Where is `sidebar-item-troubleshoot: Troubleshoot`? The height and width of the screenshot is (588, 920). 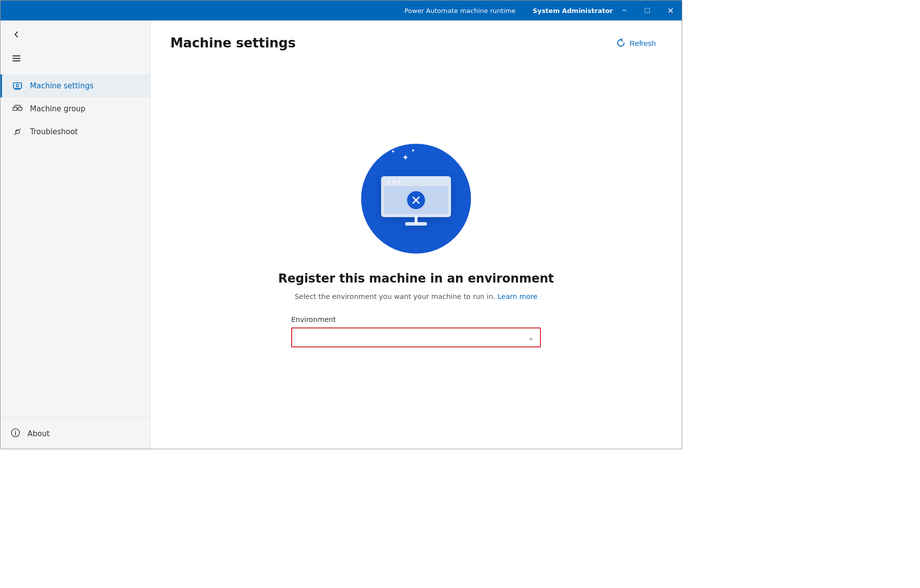 sidebar-item-troubleshoot: Troubleshoot is located at coordinates (75, 132).